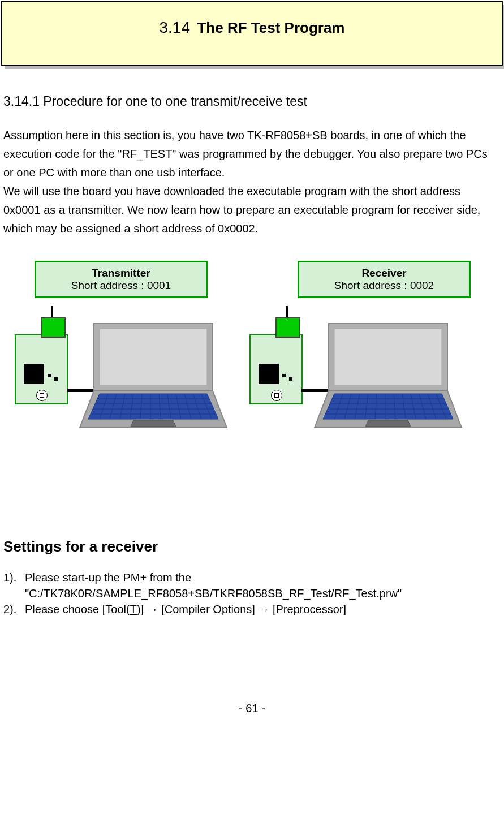 The height and width of the screenshot is (840, 504). Describe the element at coordinates (252, 210) in the screenshot. I see `paragraph-2: We will use the board you have downloade…` at that location.